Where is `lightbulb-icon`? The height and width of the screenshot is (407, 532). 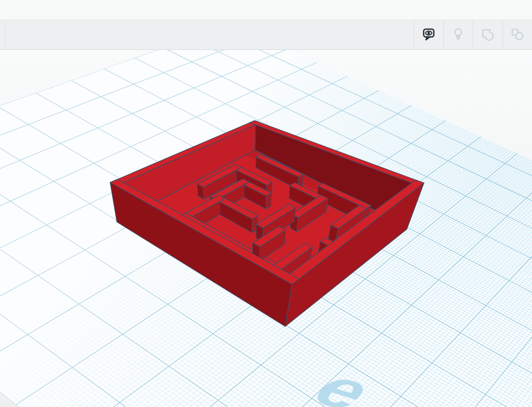
lightbulb-icon is located at coordinates (458, 35).